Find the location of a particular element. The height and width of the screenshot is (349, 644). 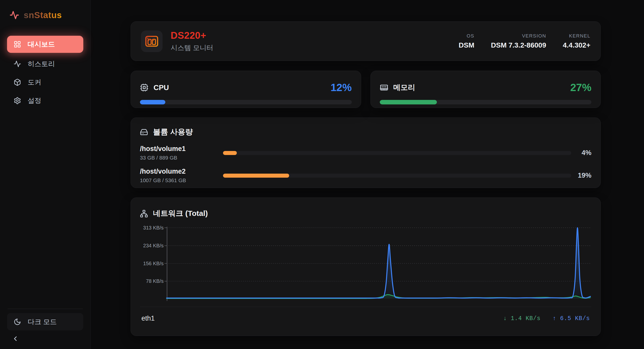

app-subtitle: 시스템 모니터 is located at coordinates (192, 48).